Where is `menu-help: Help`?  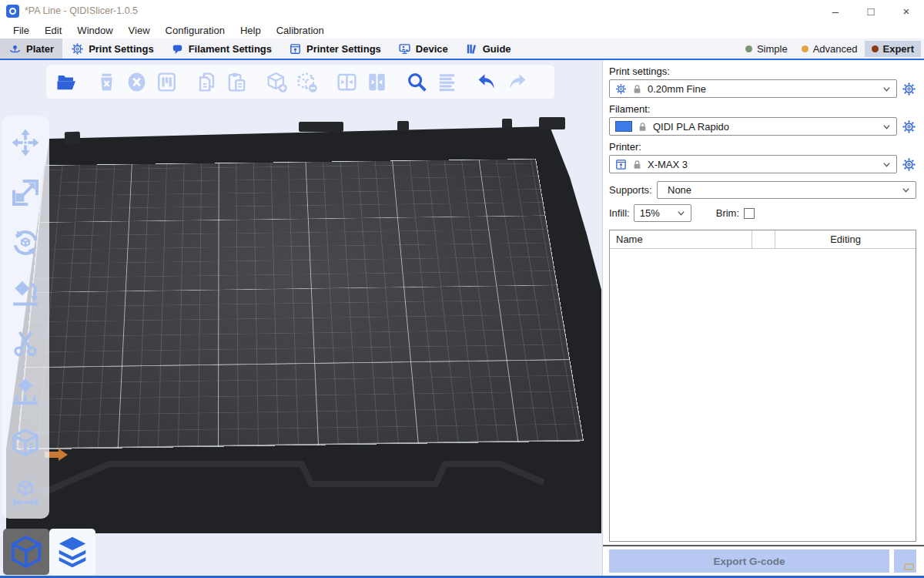
menu-help: Help is located at coordinates (251, 31).